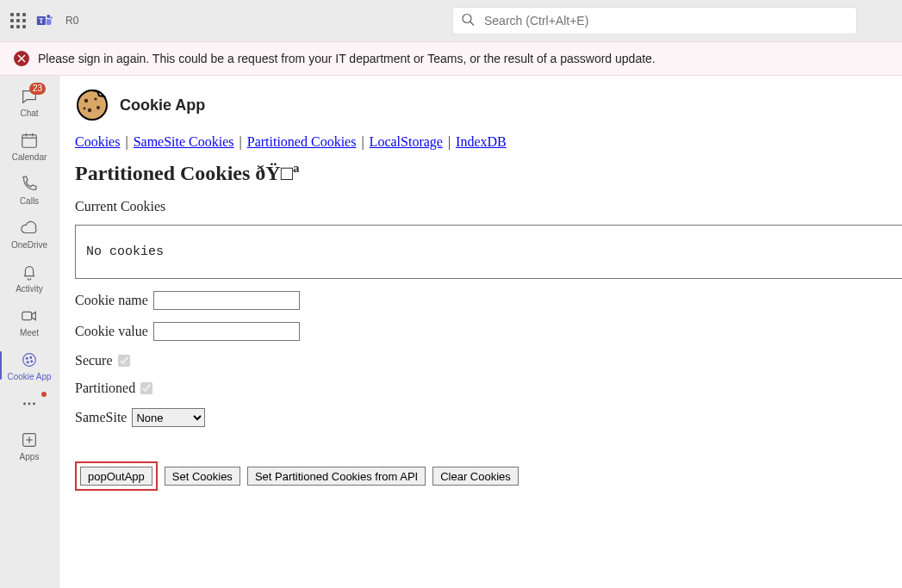 The width and height of the screenshot is (902, 588). I want to click on app-rail: 23 Chat Calendar Calls OneDrive, so click(29, 332).